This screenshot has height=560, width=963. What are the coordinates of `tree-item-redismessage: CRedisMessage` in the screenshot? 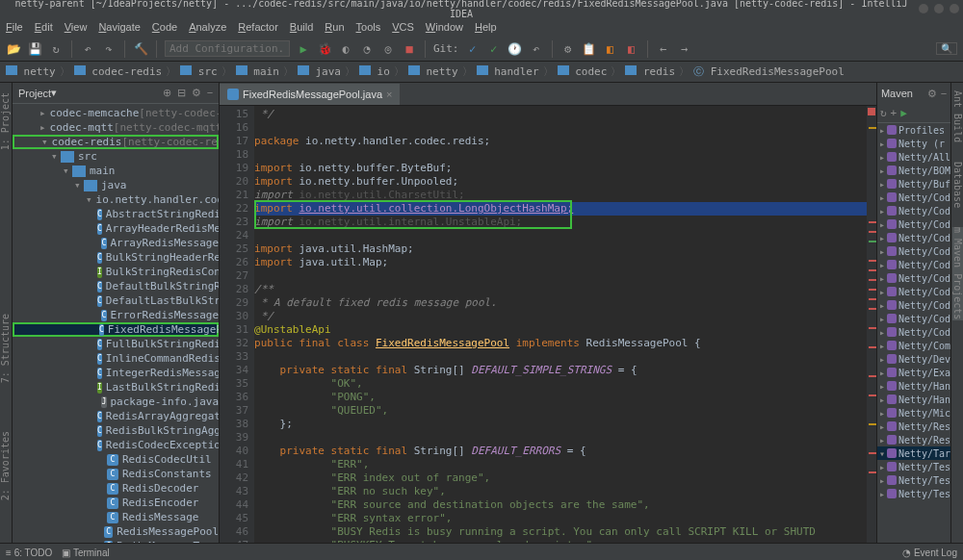 It's located at (116, 518).